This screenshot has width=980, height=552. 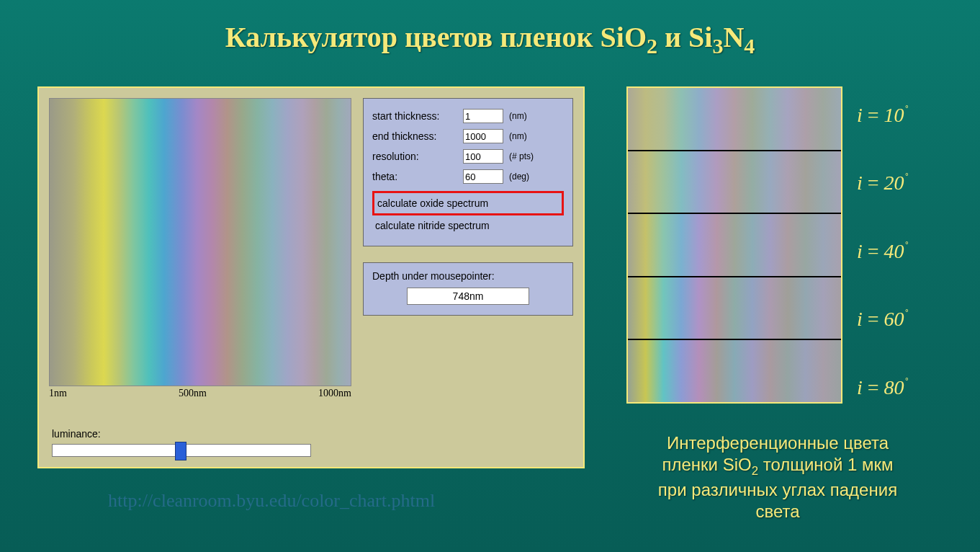 I want to click on slide-title: Калькулятор цветов пленок SiO2 и Si3N4, so click(x=490, y=29).